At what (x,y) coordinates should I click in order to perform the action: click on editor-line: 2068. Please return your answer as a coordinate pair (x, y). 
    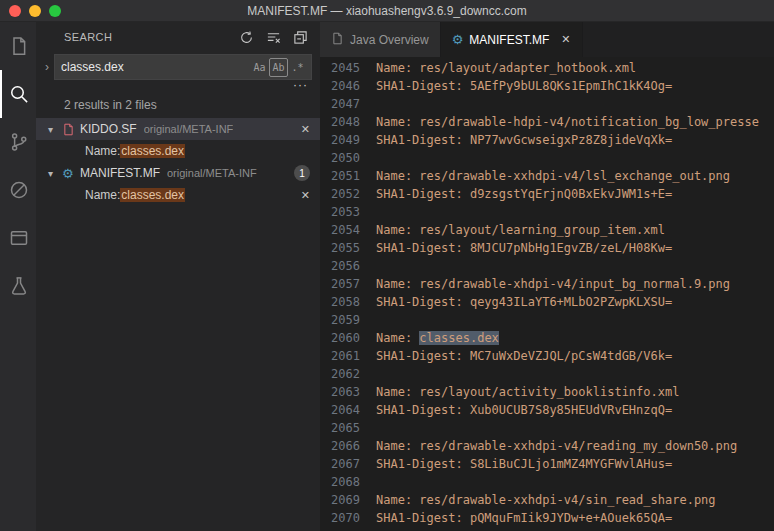
    Looking at the image, I should click on (547, 482).